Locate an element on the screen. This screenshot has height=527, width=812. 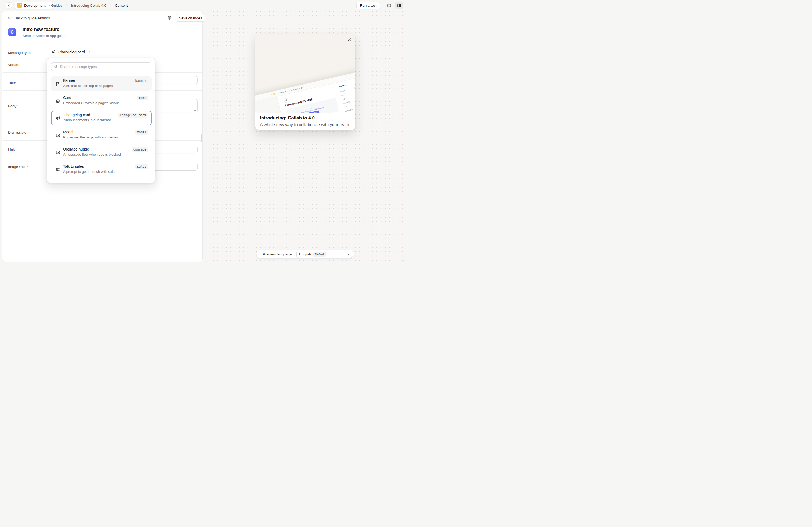
item-title: Talk to sales is located at coordinates (74, 166).